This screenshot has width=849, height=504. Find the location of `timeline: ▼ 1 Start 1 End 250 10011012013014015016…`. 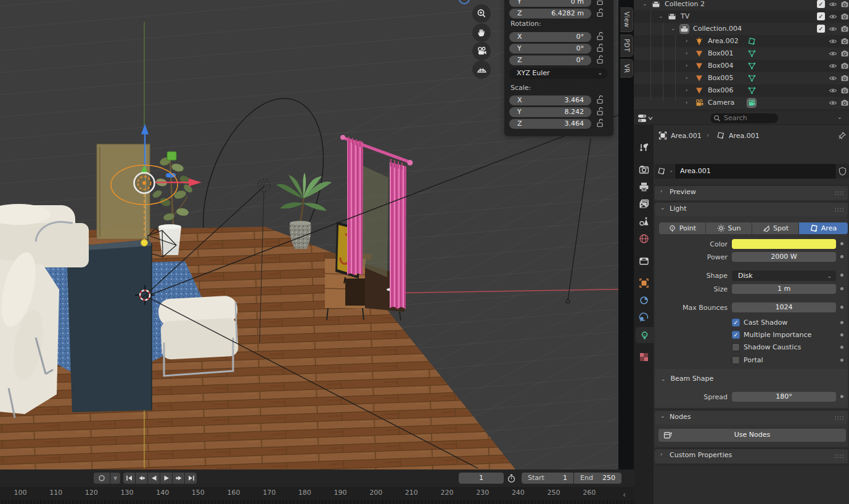

timeline: ▼ 1 Start 1 End 250 10011012013014015016… is located at coordinates (318, 487).